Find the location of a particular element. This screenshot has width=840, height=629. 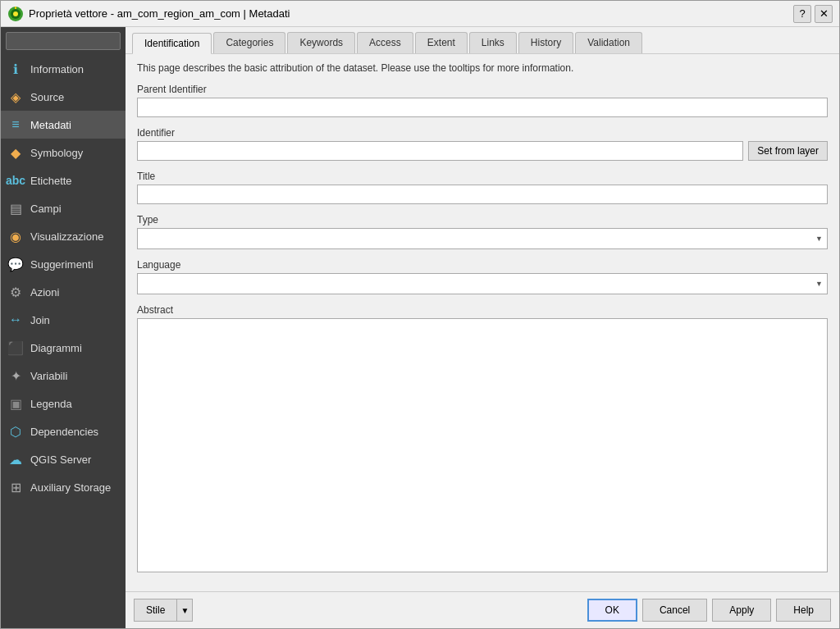

sidebar-label-etichette: Etichette is located at coordinates (51, 180).